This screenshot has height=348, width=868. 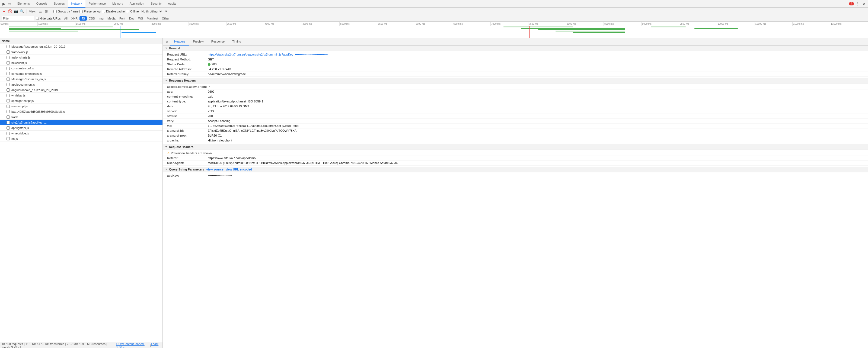 I want to click on request-headers-section-header: ▼ Request Headers, so click(x=516, y=147).